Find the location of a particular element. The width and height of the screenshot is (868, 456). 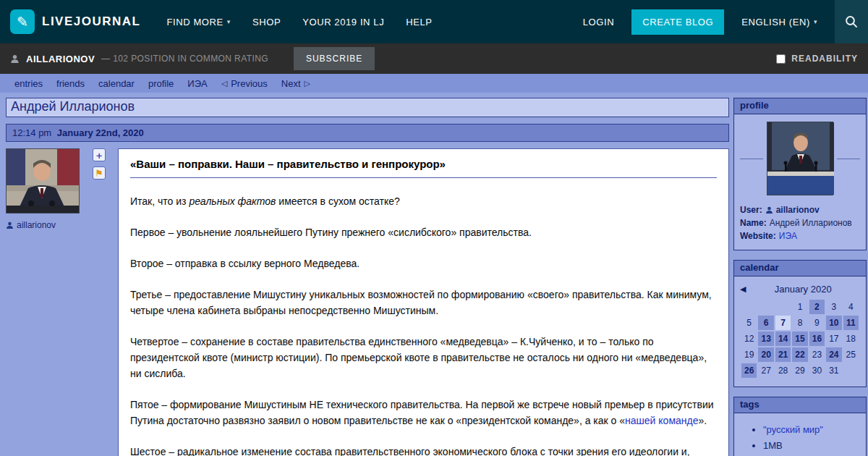

calendar-day-22: 22 is located at coordinates (800, 355).